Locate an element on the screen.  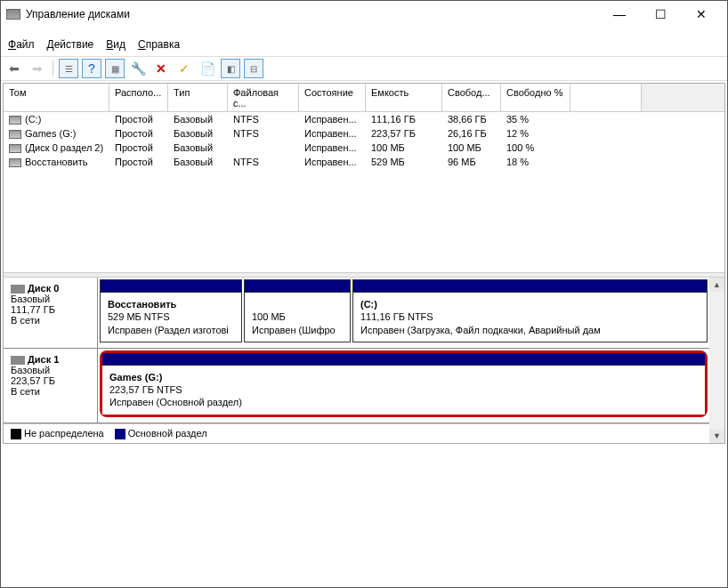
volume-row: Восстановить Простой Базовый NTFS Исправ… is located at coordinates (364, 162).